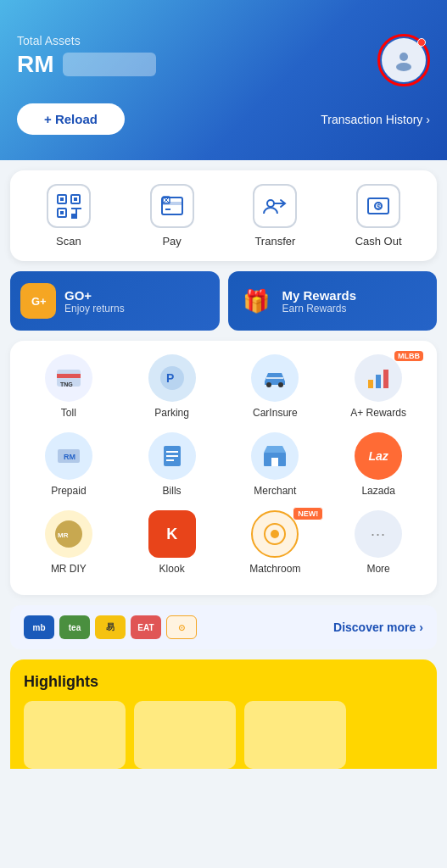  I want to click on cashout-label: Cash Out, so click(378, 241).